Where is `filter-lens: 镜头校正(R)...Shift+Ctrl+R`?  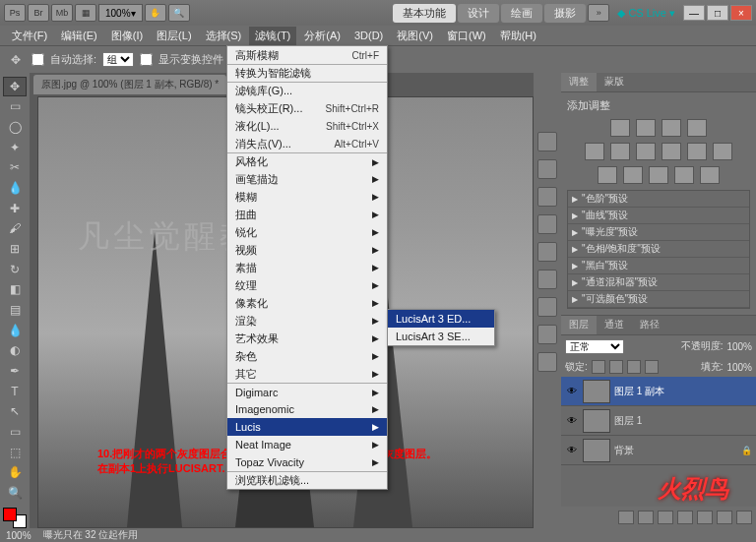 filter-lens: 镜头校正(R)...Shift+Ctrl+R is located at coordinates (307, 108).